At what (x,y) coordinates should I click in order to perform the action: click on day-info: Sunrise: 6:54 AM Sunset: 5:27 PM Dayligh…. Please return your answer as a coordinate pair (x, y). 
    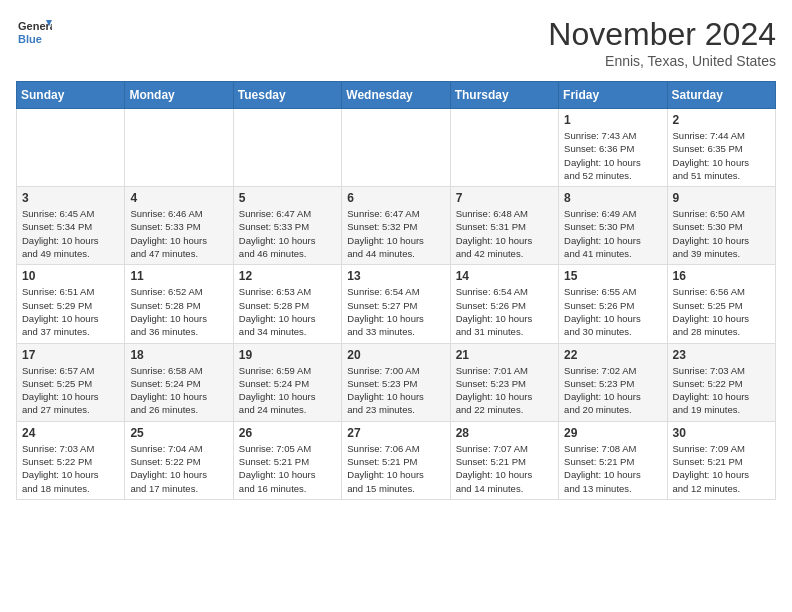
    Looking at the image, I should click on (396, 312).